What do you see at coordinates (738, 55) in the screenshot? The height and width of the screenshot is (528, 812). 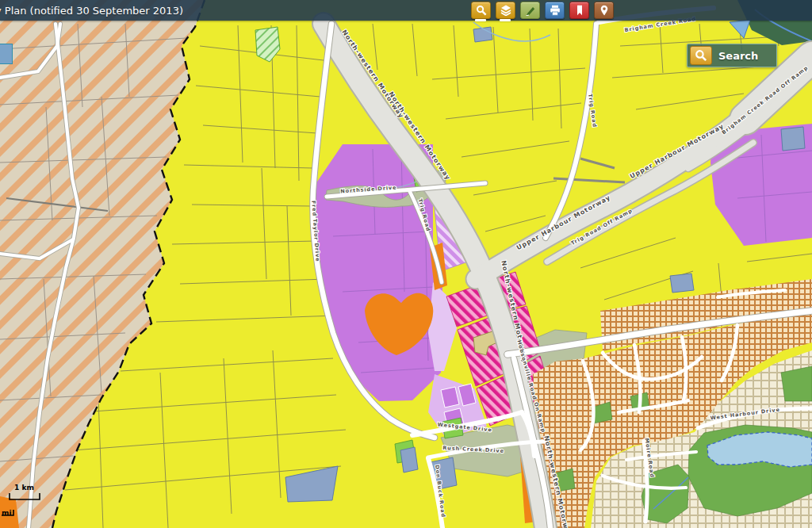 I see `search-label: Search` at bounding box center [738, 55].